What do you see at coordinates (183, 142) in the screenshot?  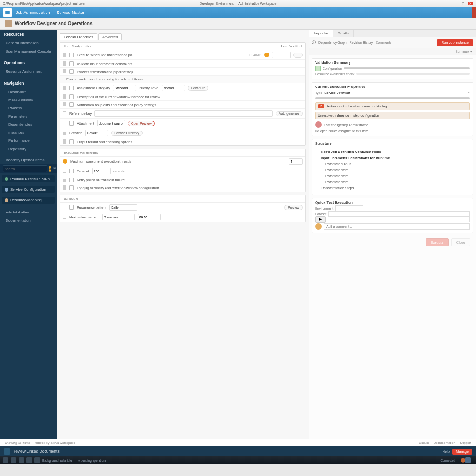 I see `list-item: Output format and encoding options` at bounding box center [183, 142].